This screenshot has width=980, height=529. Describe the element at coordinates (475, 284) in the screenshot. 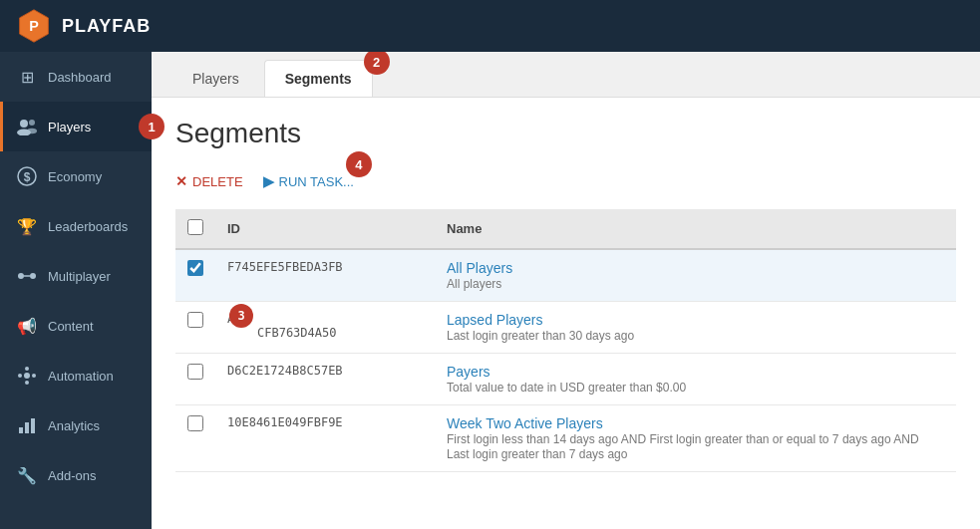

I see `row-description: All players` at that location.